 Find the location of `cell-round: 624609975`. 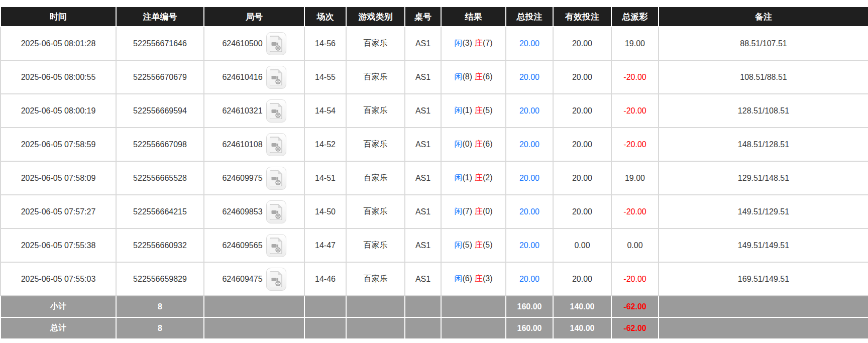

cell-round: 624609975 is located at coordinates (254, 178).